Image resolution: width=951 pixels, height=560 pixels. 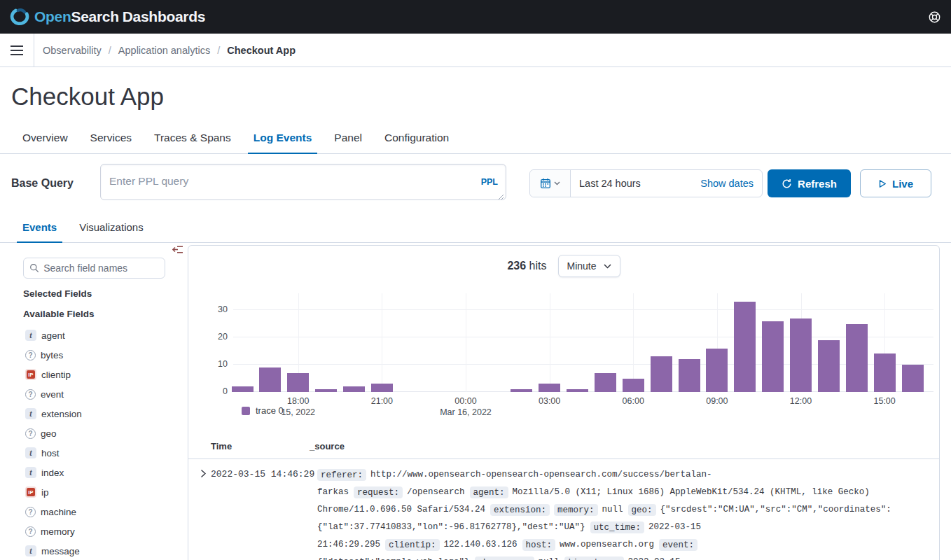 I want to click on help-icon, so click(x=934, y=17).